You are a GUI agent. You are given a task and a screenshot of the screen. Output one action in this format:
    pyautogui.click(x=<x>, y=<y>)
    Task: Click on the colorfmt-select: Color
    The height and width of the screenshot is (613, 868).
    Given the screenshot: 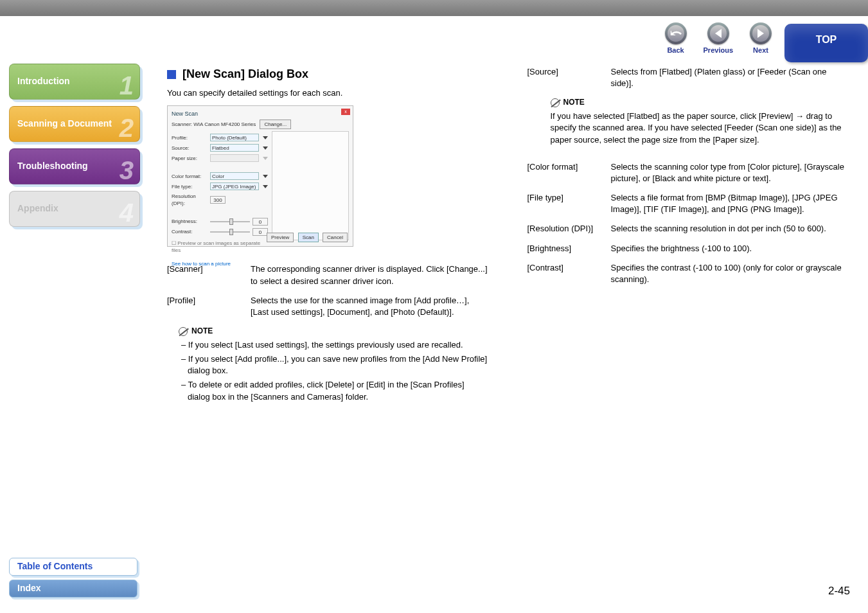 What is the action you would take?
    pyautogui.click(x=235, y=176)
    